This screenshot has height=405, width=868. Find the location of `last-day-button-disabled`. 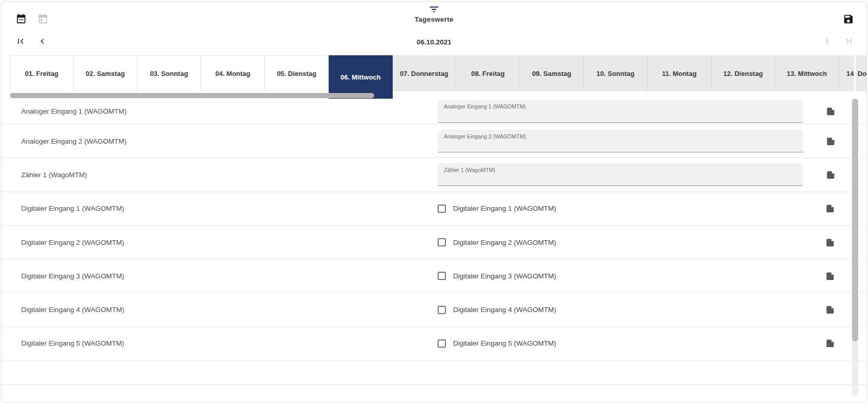

last-day-button-disabled is located at coordinates (849, 41).